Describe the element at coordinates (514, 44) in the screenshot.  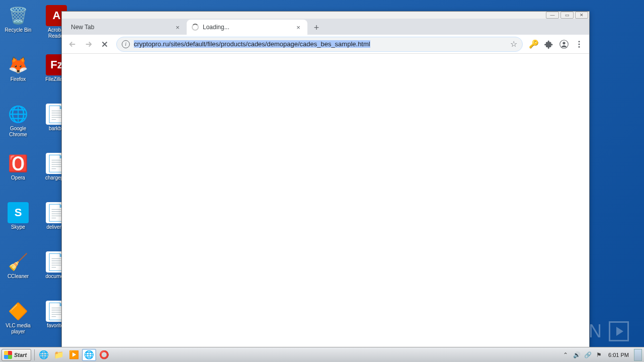
I see `bookmark-star-icon: ☆` at that location.